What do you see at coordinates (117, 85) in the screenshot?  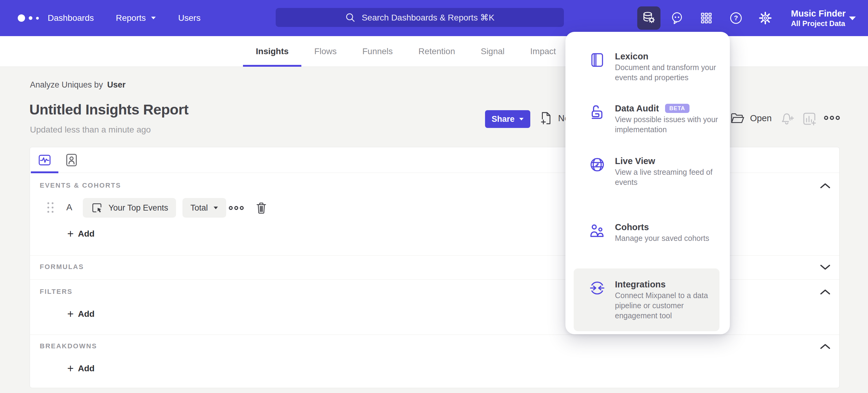 I see `analyze-entity-selector: User` at bounding box center [117, 85].